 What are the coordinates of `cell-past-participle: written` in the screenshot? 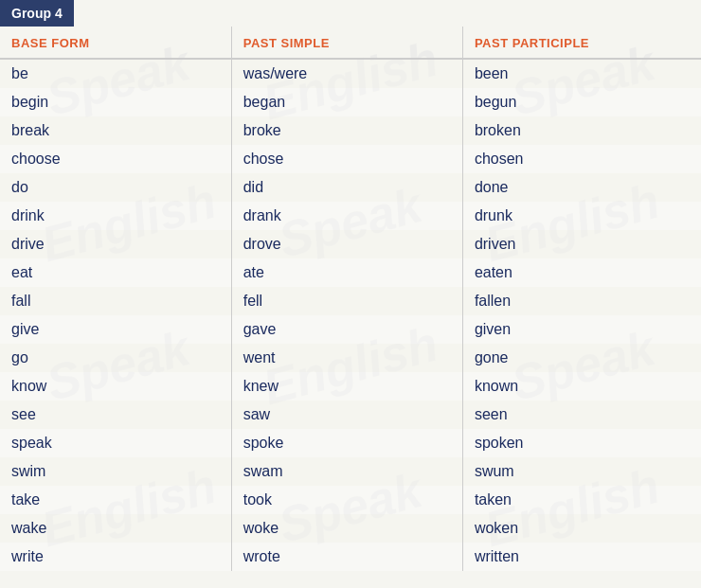 It's located at (582, 557).